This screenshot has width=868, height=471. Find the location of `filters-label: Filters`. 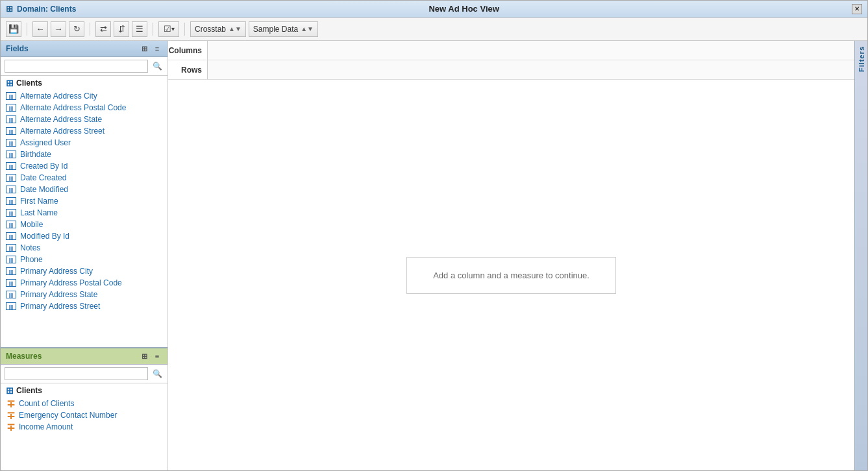

filters-label: Filters is located at coordinates (862, 59).